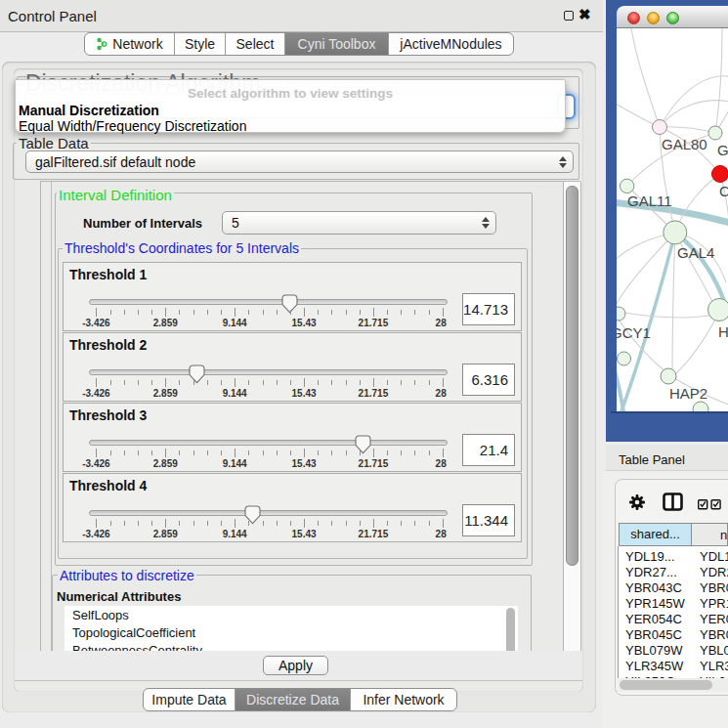  Describe the element at coordinates (650, 201) in the screenshot. I see `svg-text: GAL11` at that location.